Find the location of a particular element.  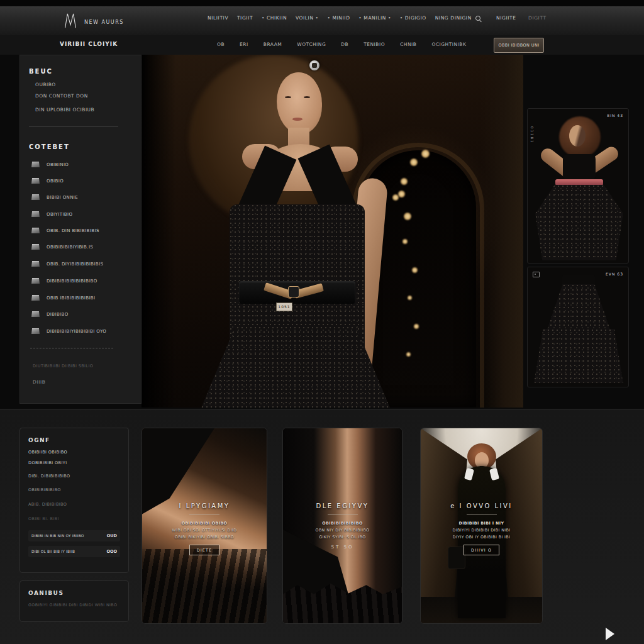

panel-item-5: OBIBI BI. BIBI is located at coordinates (74, 519).